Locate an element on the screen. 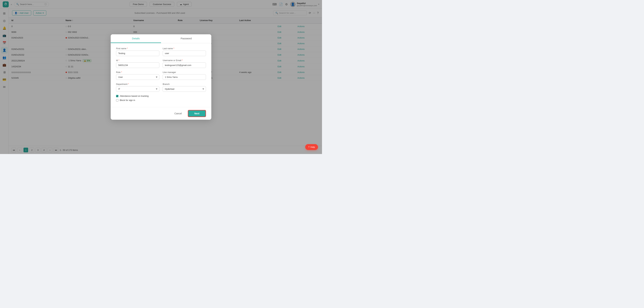 The image size is (644, 308). required-star-2: * is located at coordinates (174, 48).